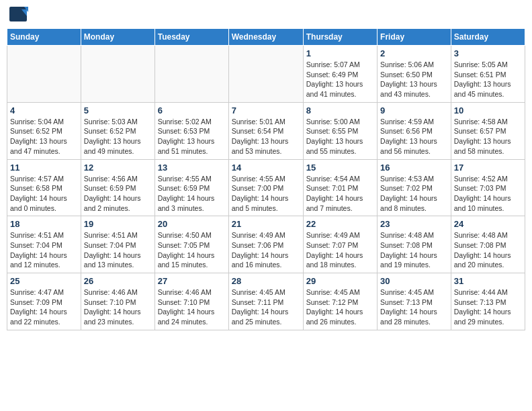 The width and height of the screenshot is (532, 411). What do you see at coordinates (266, 168) in the screenshot?
I see `day-number: 14` at bounding box center [266, 168].